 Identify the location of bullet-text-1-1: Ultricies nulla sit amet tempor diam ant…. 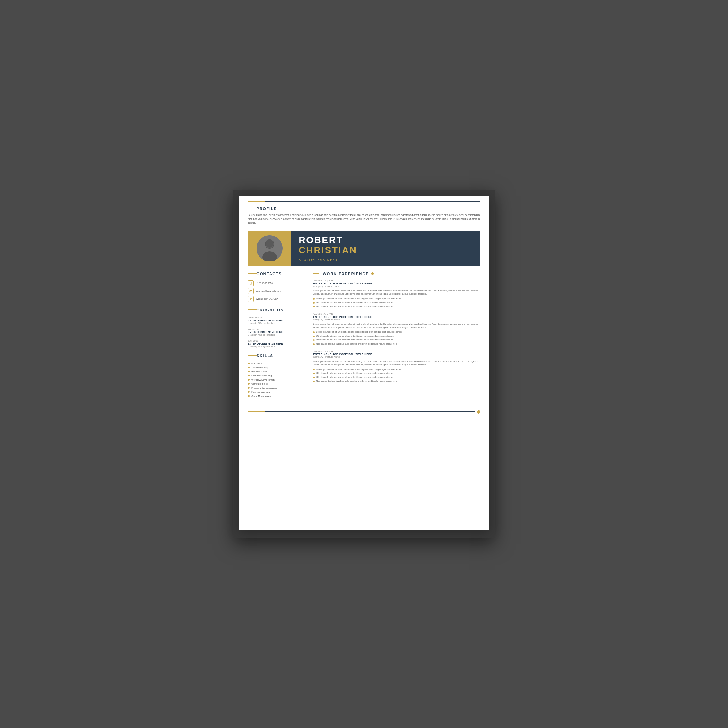
(355, 303).